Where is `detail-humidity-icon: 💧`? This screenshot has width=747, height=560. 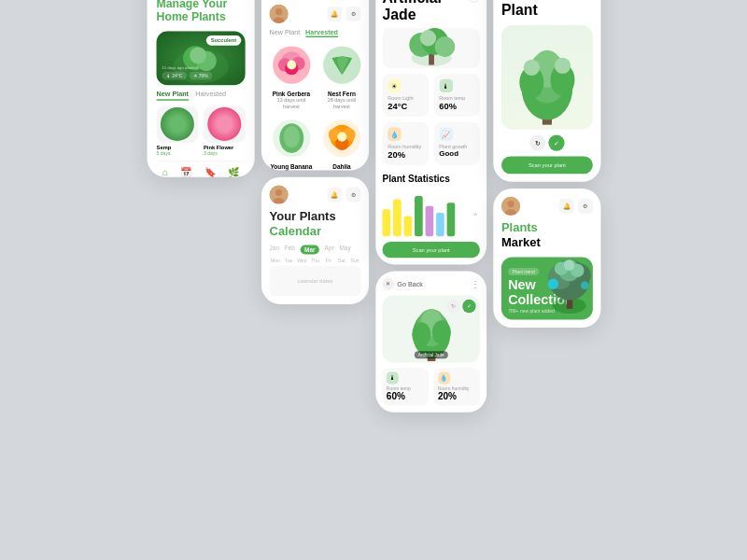
detail-humidity-icon: 💧 is located at coordinates (443, 379).